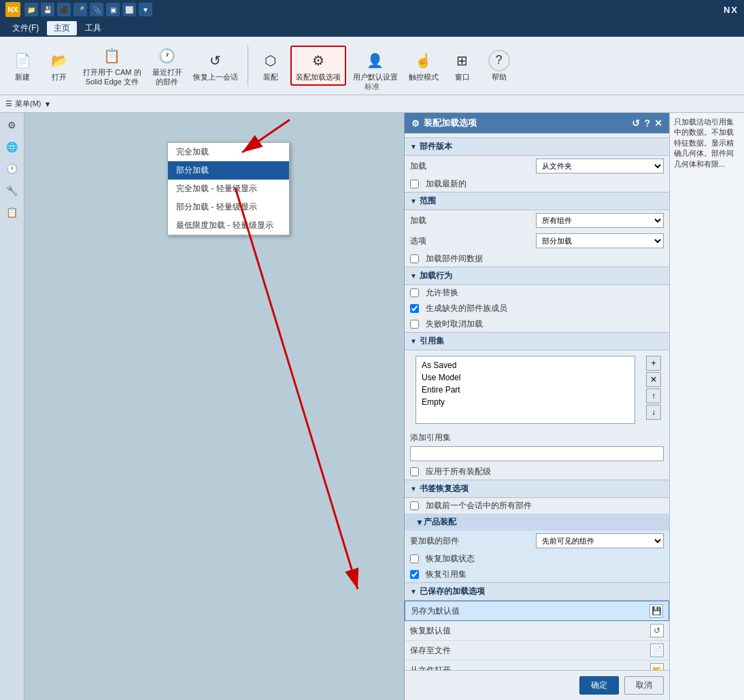  What do you see at coordinates (537, 293) in the screenshot?
I see `allow-sub-row: 允许替换` at bounding box center [537, 293].